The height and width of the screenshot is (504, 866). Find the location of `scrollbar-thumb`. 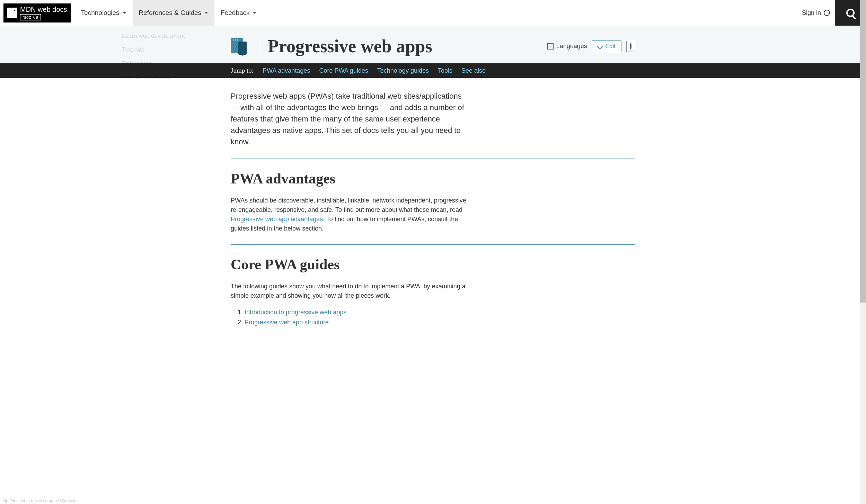

scrollbar-thumb is located at coordinates (863, 151).